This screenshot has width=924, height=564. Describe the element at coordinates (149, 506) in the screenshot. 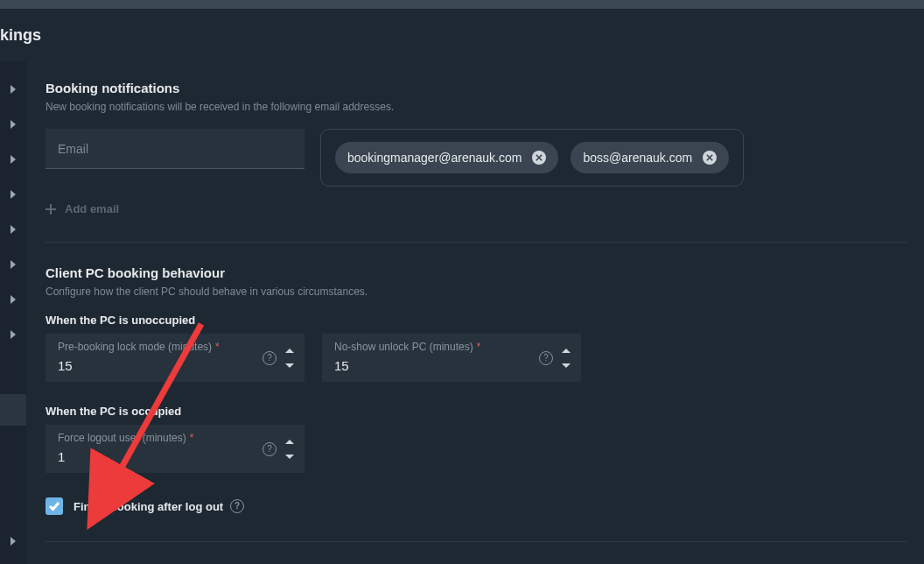

I see `finish-booking-label: Finish booking after log out` at that location.